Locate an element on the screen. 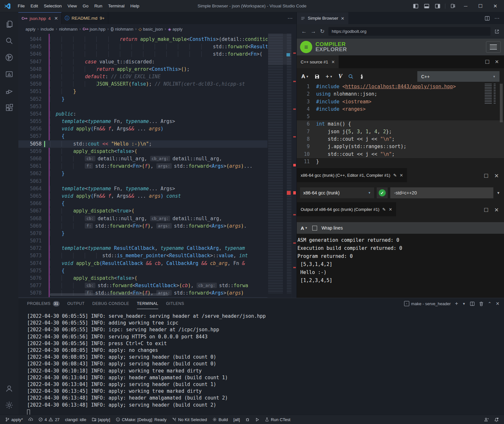 The image size is (504, 424). toggle-secondary-sidebar-icon is located at coordinates (438, 6).